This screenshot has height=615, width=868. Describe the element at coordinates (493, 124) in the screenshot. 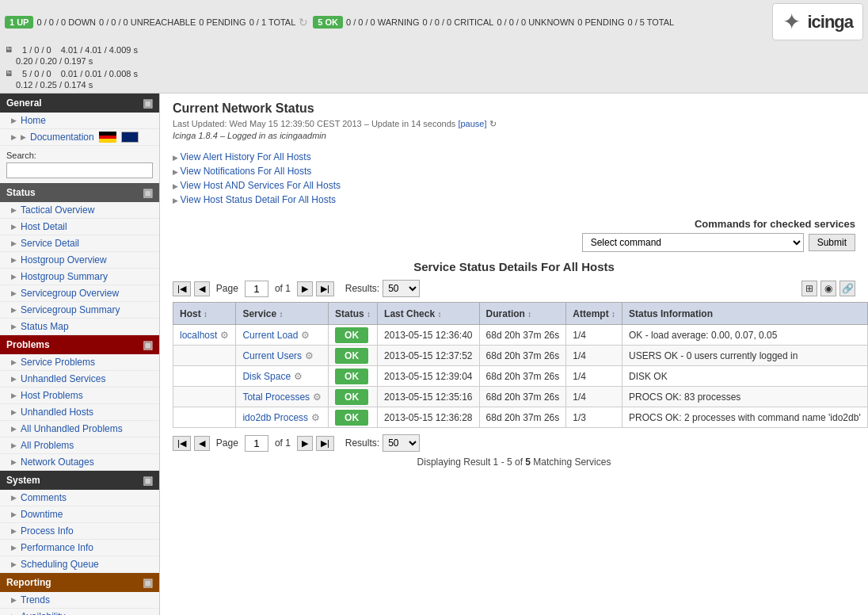

I see `refresh-icon-small: ↻` at that location.